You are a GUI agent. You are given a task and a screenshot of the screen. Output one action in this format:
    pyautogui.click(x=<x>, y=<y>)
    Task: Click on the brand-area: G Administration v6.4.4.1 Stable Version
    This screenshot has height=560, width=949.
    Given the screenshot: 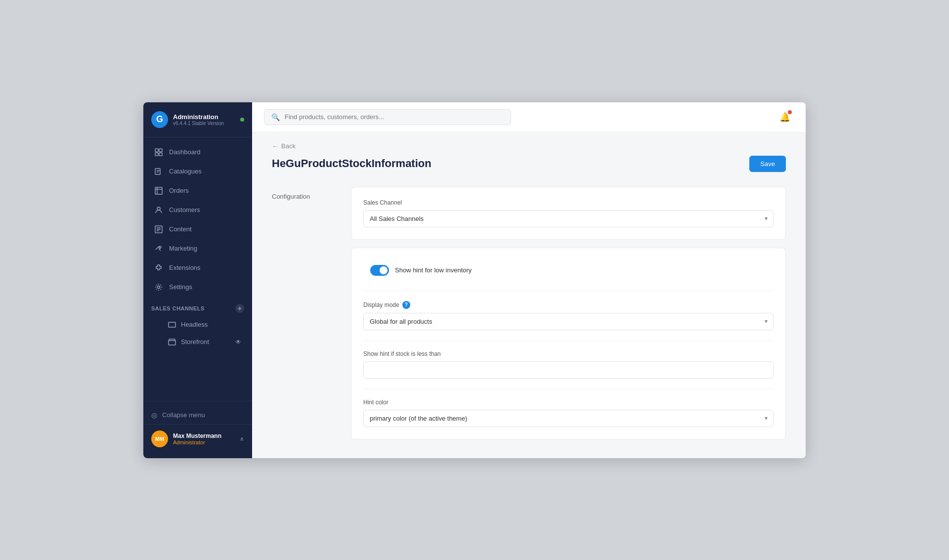 What is the action you would take?
    pyautogui.click(x=198, y=120)
    